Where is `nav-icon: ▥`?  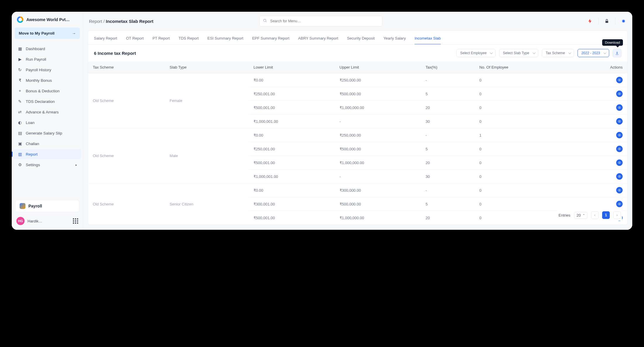 nav-icon: ▥ is located at coordinates (20, 154).